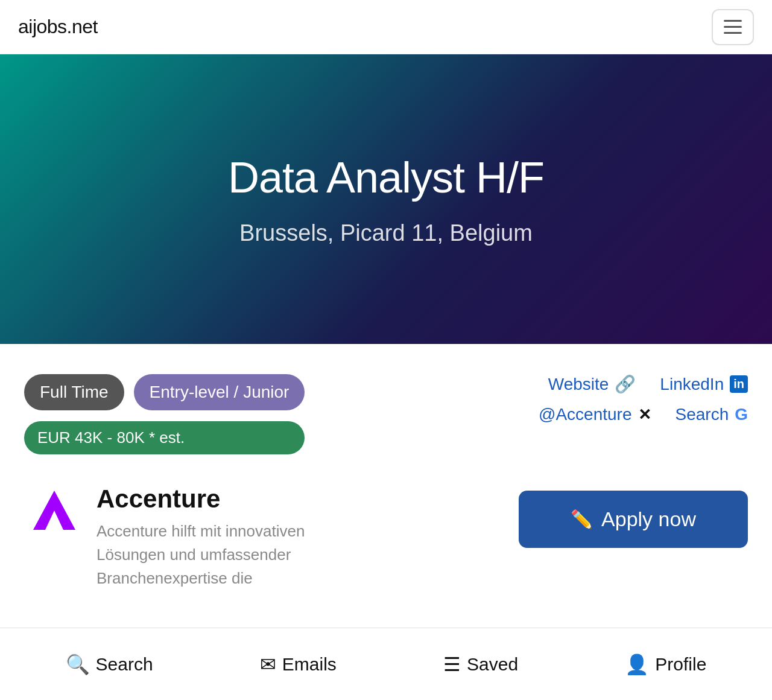 The width and height of the screenshot is (772, 700). I want to click on job-title: Data Analyst H/F, so click(386, 177).